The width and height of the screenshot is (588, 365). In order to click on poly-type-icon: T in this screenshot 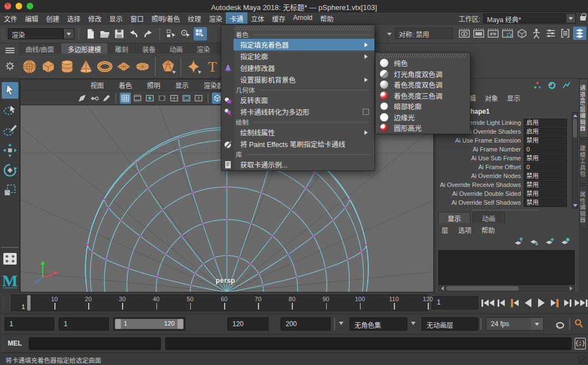, I will do `click(212, 67)`.